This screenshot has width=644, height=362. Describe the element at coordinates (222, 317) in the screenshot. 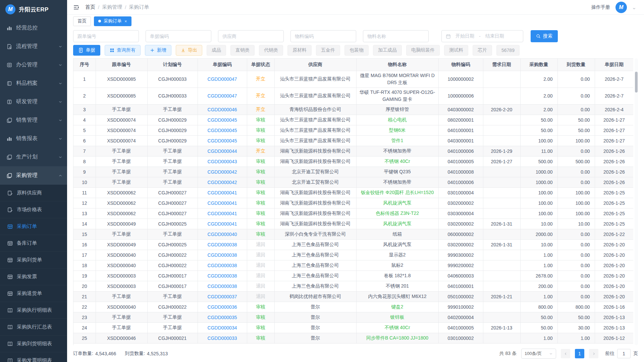

I see `cell-dc: CGDD000035` at that location.